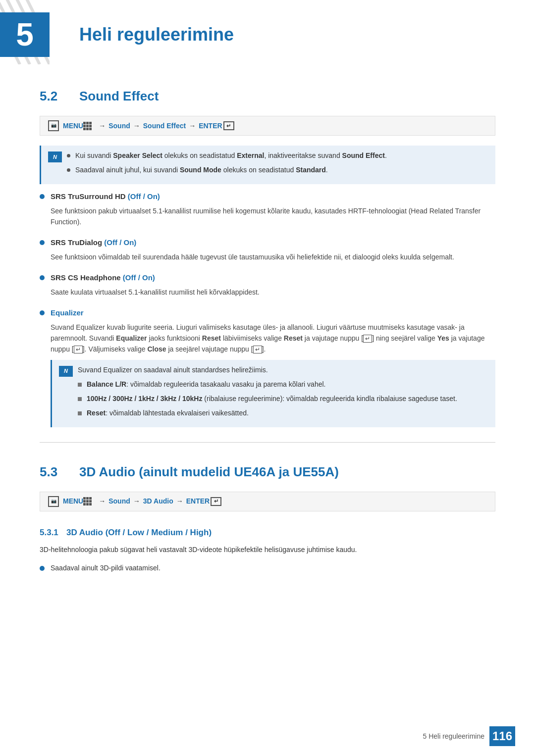  What do you see at coordinates (268, 250) in the screenshot?
I see `feature-srs-trudialog: SRS TruDialog (Off / On) See funktsioon …` at bounding box center [268, 250].